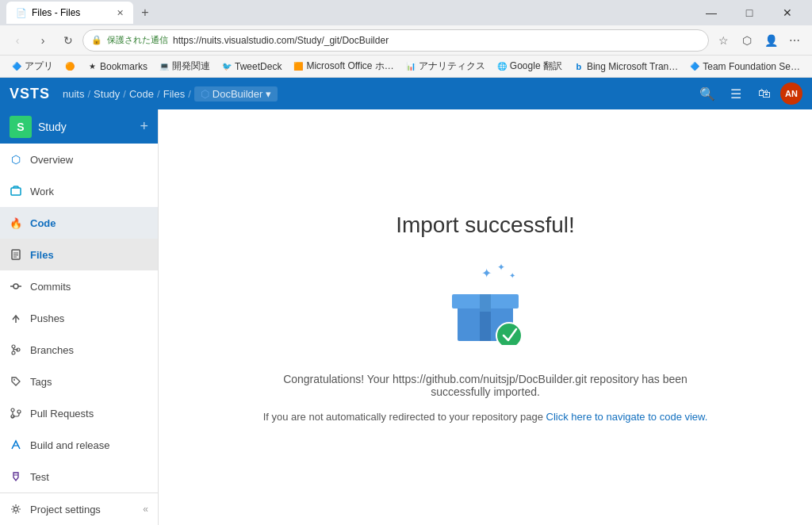 The height and width of the screenshot is (525, 812). I want to click on bookmark-analytics-label: アナリティクス, so click(452, 67).